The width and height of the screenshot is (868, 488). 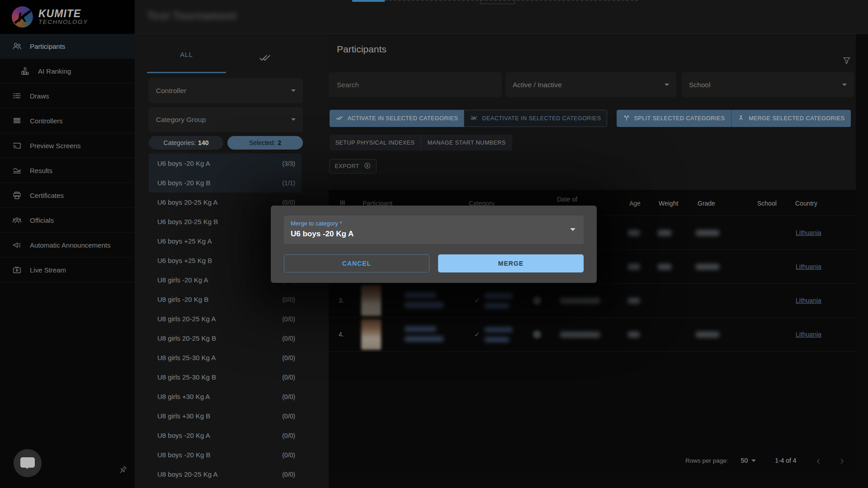 What do you see at coordinates (316, 223) in the screenshot?
I see `merge-to-category-label: Merge to category *` at bounding box center [316, 223].